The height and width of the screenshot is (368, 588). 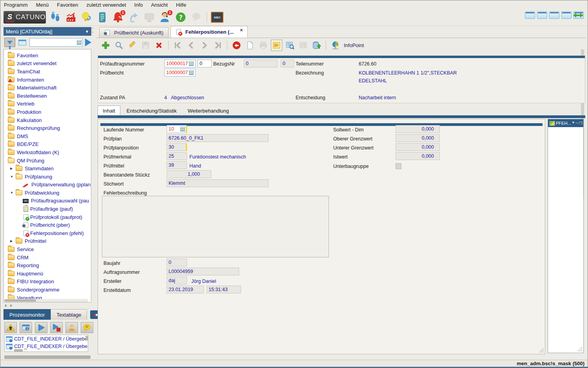 What do you see at coordinates (54, 42) in the screenshot?
I see `menu-search-input` at bounding box center [54, 42].